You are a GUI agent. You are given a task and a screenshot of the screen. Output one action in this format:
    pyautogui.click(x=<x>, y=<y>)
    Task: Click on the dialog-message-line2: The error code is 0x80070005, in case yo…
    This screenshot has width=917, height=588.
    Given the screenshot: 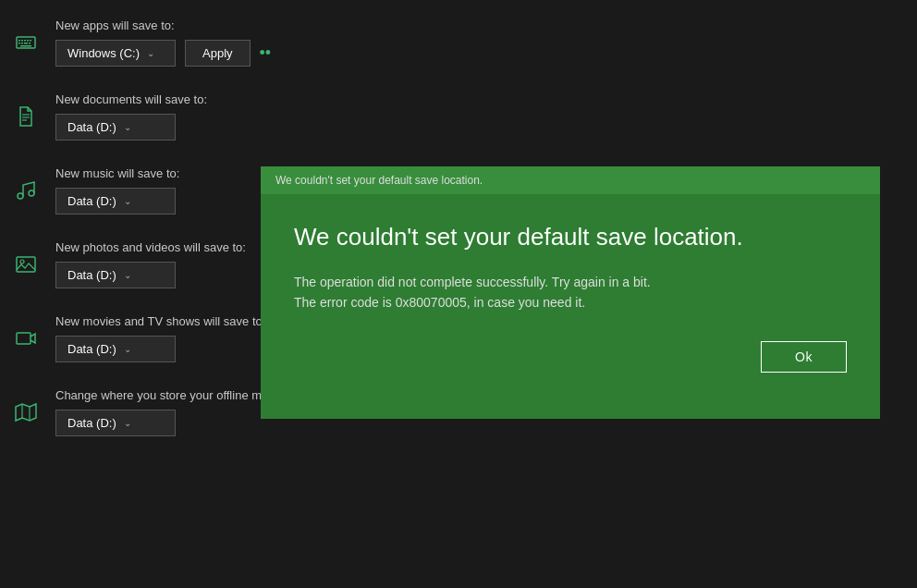 What is the action you would take?
    pyautogui.click(x=440, y=302)
    